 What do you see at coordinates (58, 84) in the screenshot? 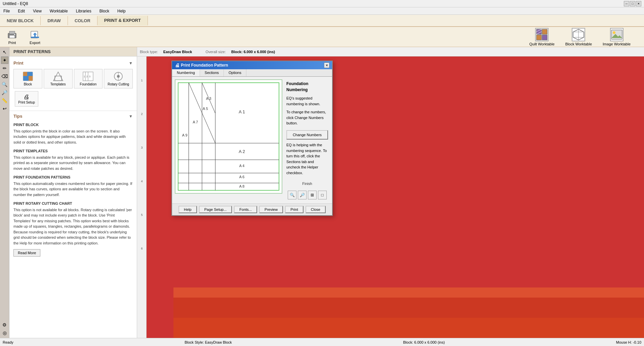
I see `templates-print-label: Templates` at bounding box center [58, 84].